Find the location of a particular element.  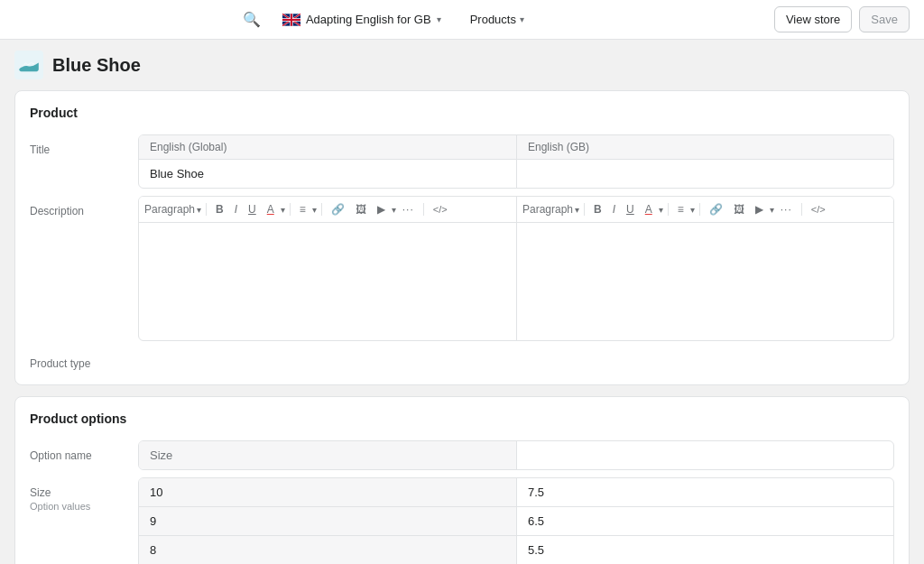

save-button: Save is located at coordinates (884, 20).